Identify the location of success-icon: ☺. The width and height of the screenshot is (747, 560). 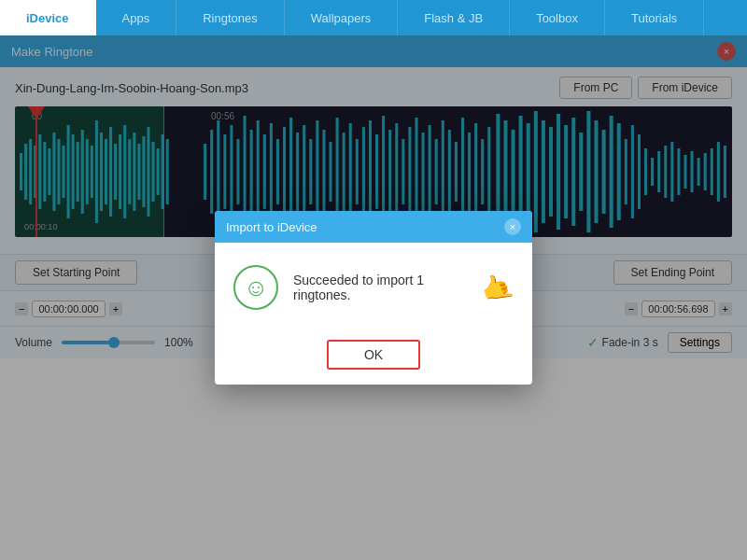
(256, 287).